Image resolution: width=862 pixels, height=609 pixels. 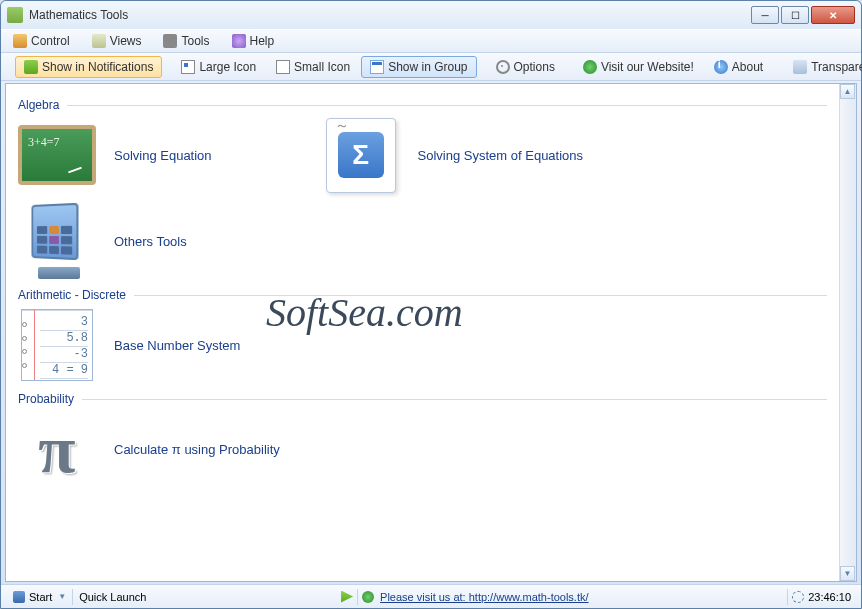 I want to click on scroll-up-button: ▲, so click(x=848, y=92).